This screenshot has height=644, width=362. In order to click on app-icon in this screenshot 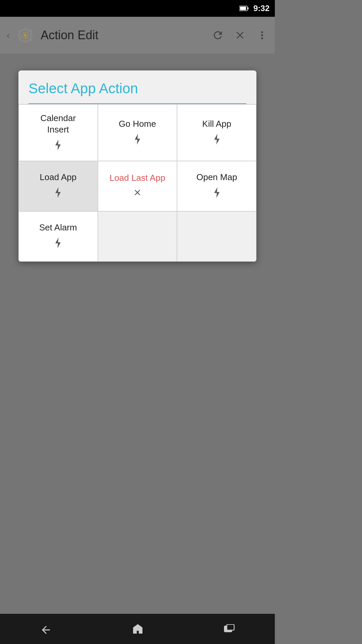, I will do `click(25, 35)`.